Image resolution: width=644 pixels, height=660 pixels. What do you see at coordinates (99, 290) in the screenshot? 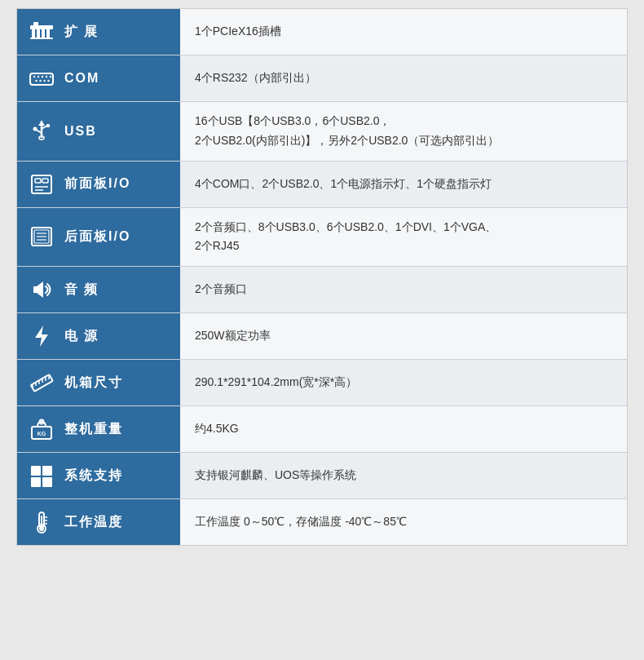
I see `label-cell-audio: 音 频` at bounding box center [99, 290].